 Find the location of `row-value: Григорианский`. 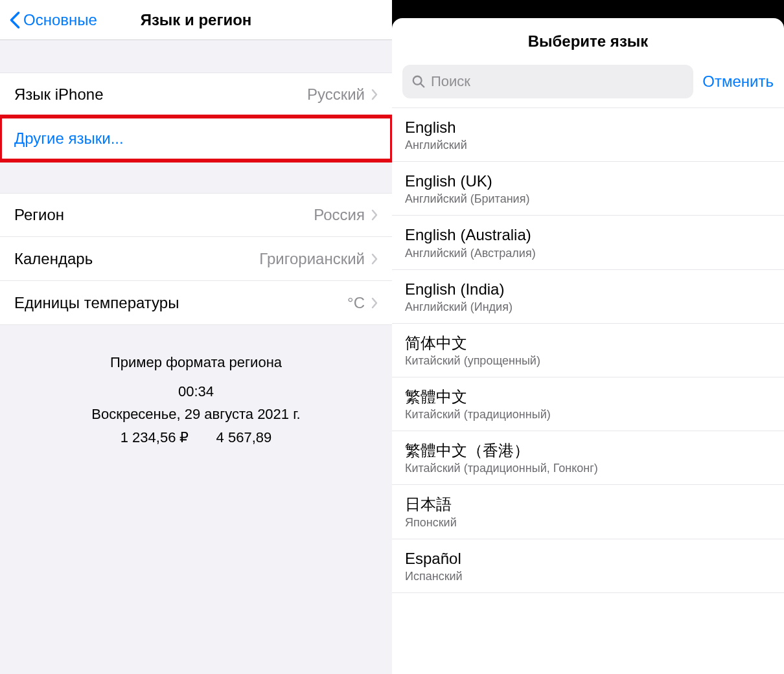

row-value: Григорианский is located at coordinates (312, 259).